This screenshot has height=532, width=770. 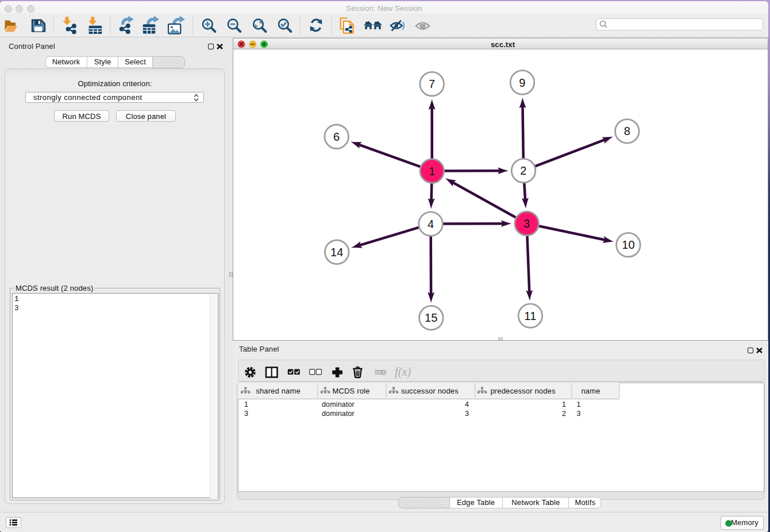 I want to click on svg-text: 11, so click(x=530, y=316).